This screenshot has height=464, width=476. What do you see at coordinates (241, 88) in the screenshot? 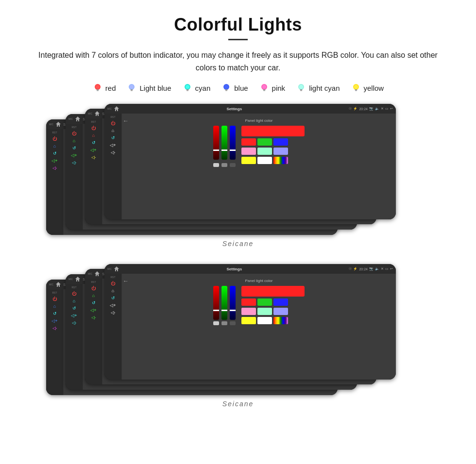
I see `color-label-blue: blue` at bounding box center [241, 88].